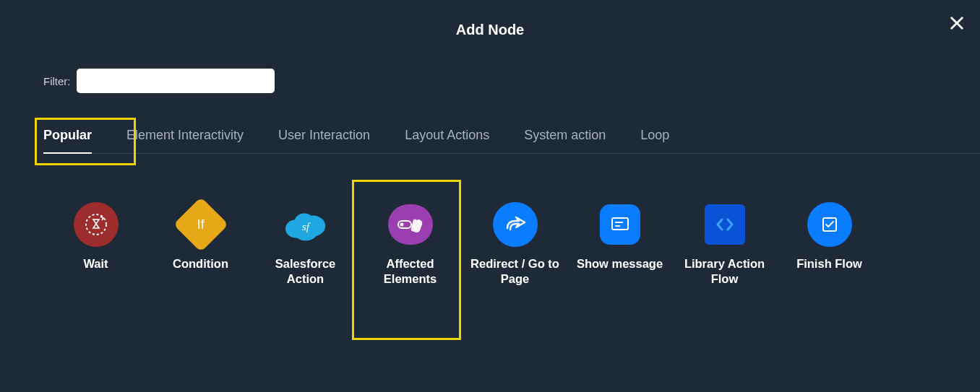 This screenshot has width=980, height=392. Describe the element at coordinates (515, 225) in the screenshot. I see `arrow-forward-icon` at that location.